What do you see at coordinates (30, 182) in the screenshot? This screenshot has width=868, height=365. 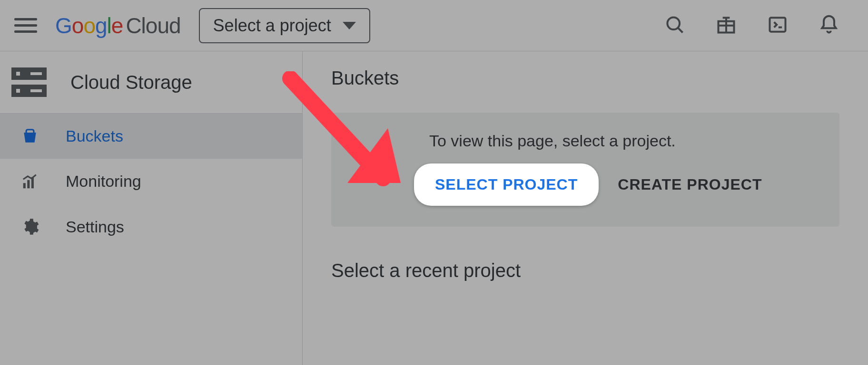 I see `monitoring-icon` at bounding box center [30, 182].